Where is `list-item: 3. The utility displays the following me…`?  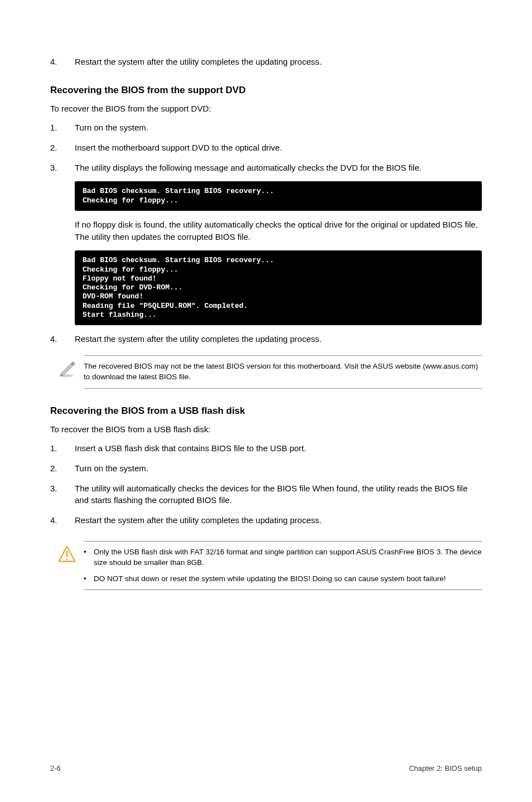
list-item: 3. The utility displays the following me… is located at coordinates (266, 168).